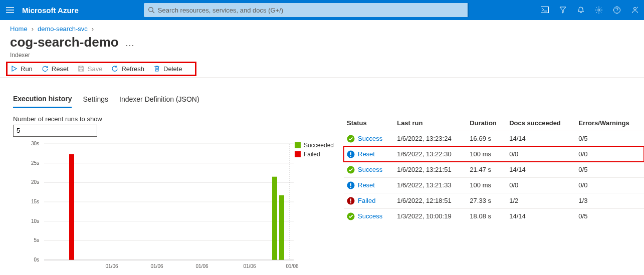 This screenshot has height=275, width=644. Describe the element at coordinates (541, 123) in the screenshot. I see `col-docs: Docs succeeded` at that location.